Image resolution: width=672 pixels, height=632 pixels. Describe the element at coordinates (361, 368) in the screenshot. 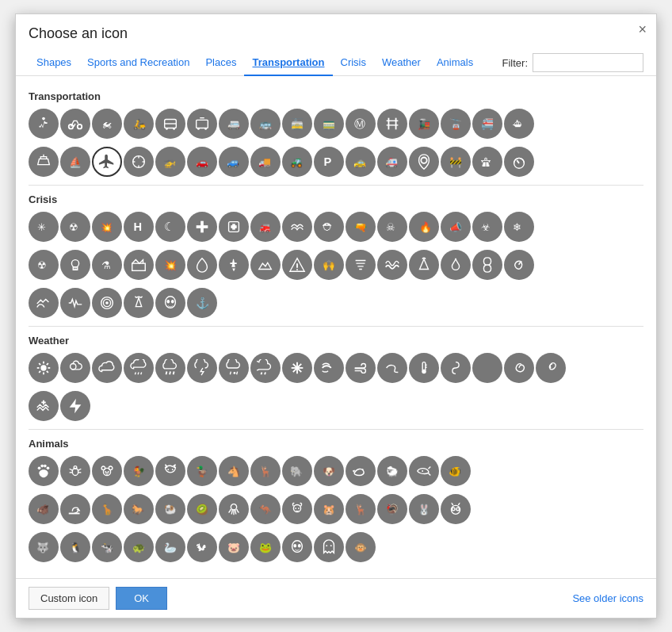

I see `icon-wind` at that location.